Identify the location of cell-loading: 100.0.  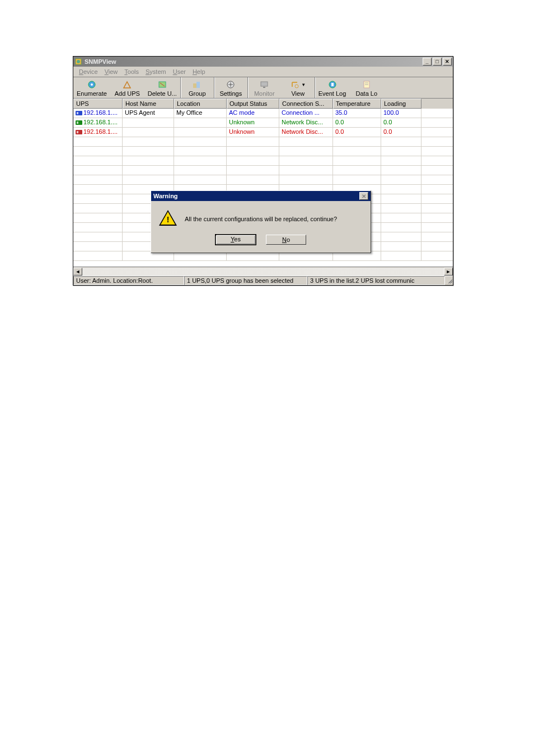
(401, 113).